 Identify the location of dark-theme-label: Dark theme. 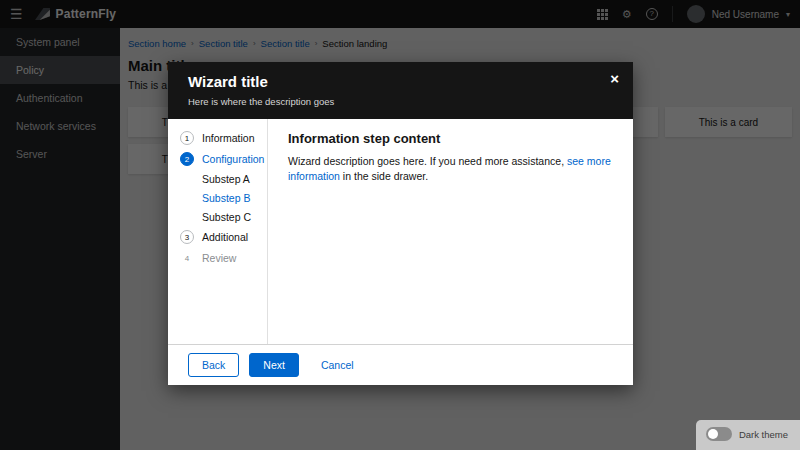
(764, 434).